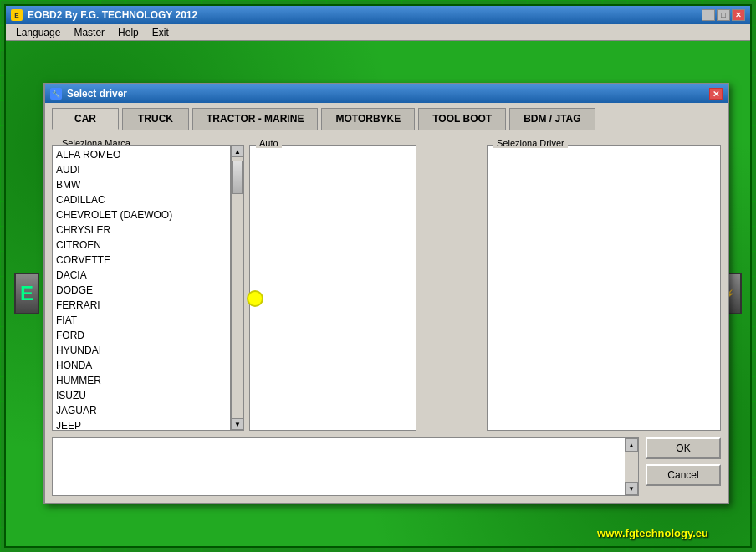  What do you see at coordinates (345, 467) in the screenshot?
I see `text-scroll-wrapper: ▲ ▼` at bounding box center [345, 467].